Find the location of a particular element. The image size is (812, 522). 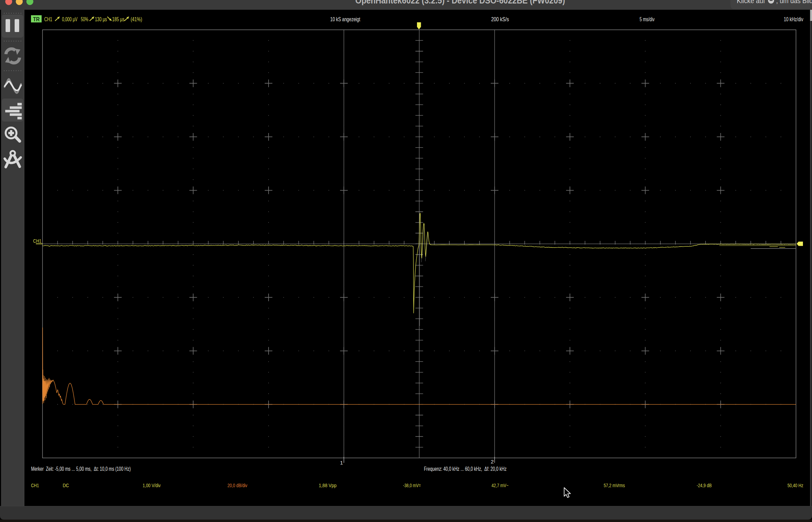

svg-text: 50% is located at coordinates (85, 19).